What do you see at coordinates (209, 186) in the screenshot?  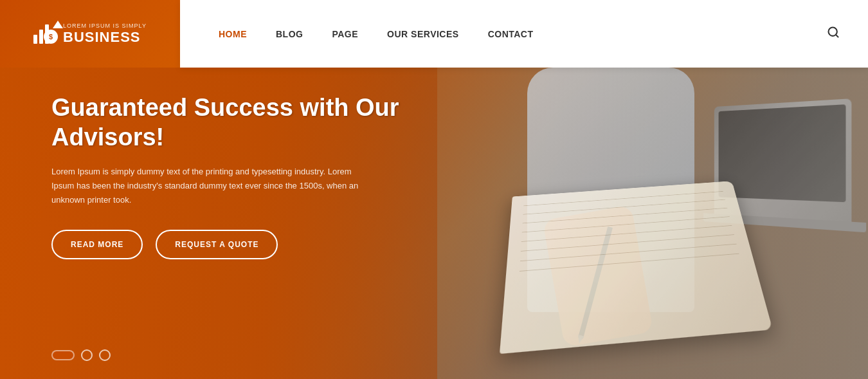 I see `hero-description: Lorem Ipsum is simply dummy text of the …` at bounding box center [209, 186].